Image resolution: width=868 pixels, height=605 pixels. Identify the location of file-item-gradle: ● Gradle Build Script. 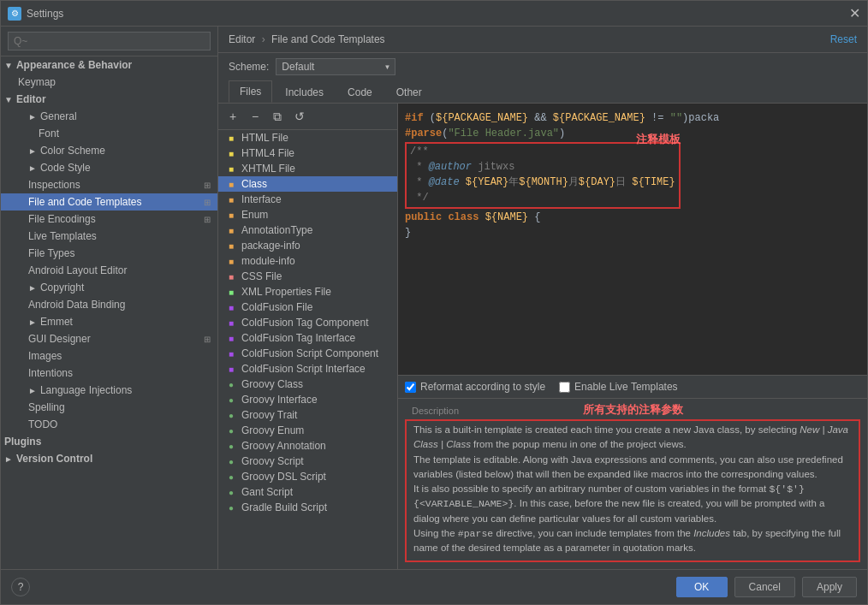
(308, 507).